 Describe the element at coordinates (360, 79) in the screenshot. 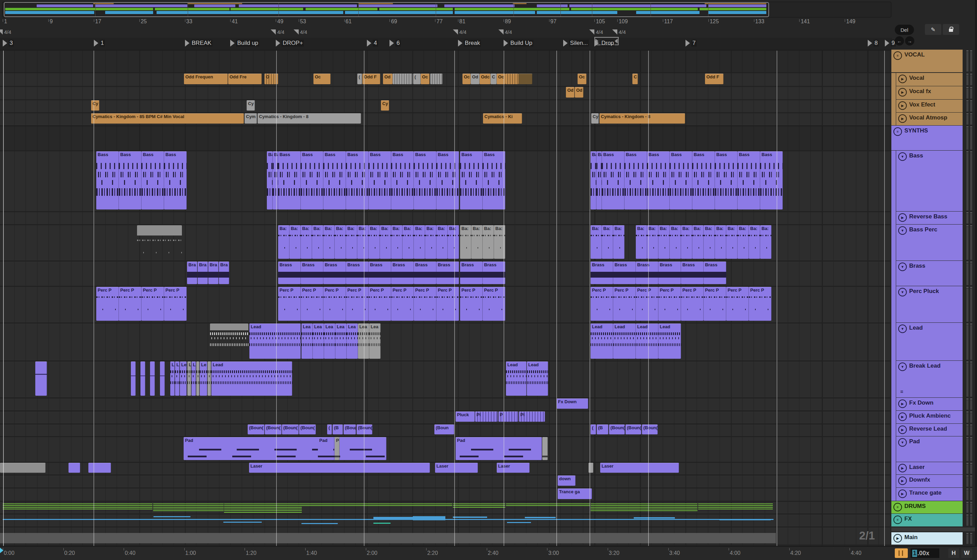

I see `clip--: (` at that location.